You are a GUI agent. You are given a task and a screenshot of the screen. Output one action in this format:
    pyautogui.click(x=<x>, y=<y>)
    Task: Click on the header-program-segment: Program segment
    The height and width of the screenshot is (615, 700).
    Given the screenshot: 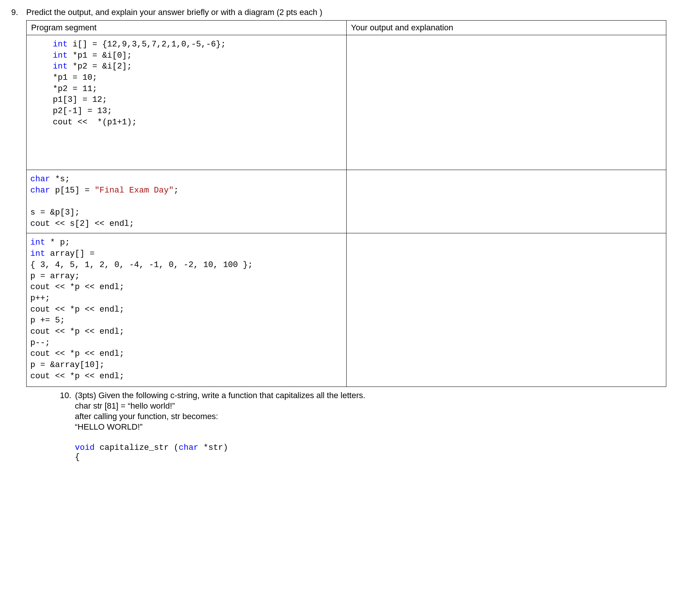 What is the action you would take?
    pyautogui.click(x=186, y=28)
    